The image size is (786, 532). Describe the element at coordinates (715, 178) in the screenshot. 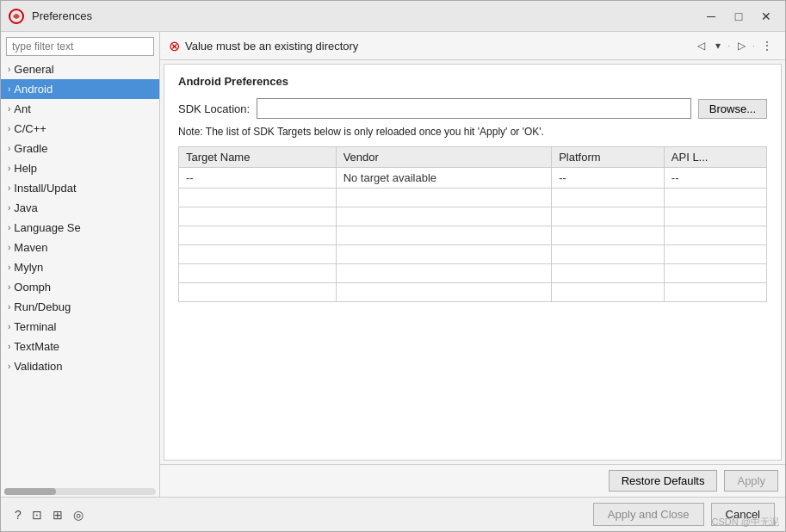

I see `cell-api: --` at that location.